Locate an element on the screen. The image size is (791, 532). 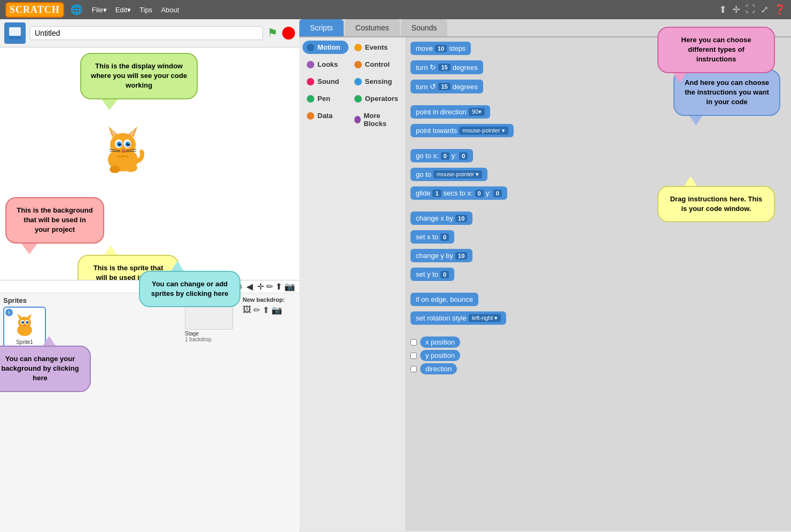
category-pen: Pen is located at coordinates (325, 98).